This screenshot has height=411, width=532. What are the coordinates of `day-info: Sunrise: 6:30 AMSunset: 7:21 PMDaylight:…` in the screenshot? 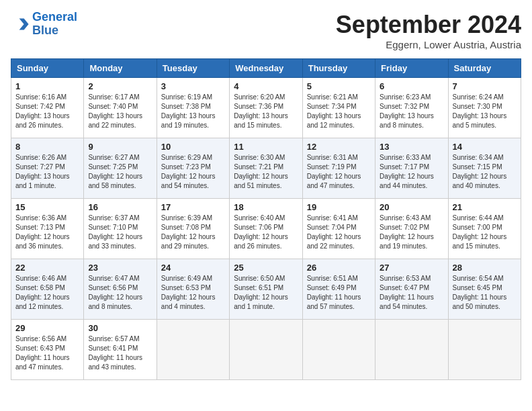 It's located at (261, 172).